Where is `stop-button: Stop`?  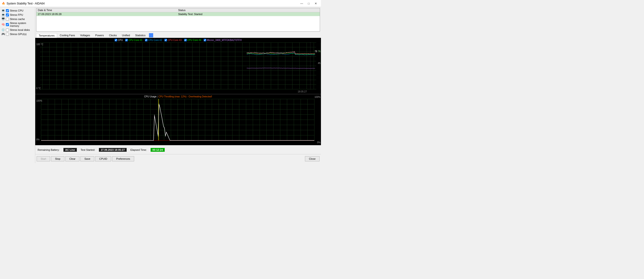 stop-button: Stop is located at coordinates (58, 159).